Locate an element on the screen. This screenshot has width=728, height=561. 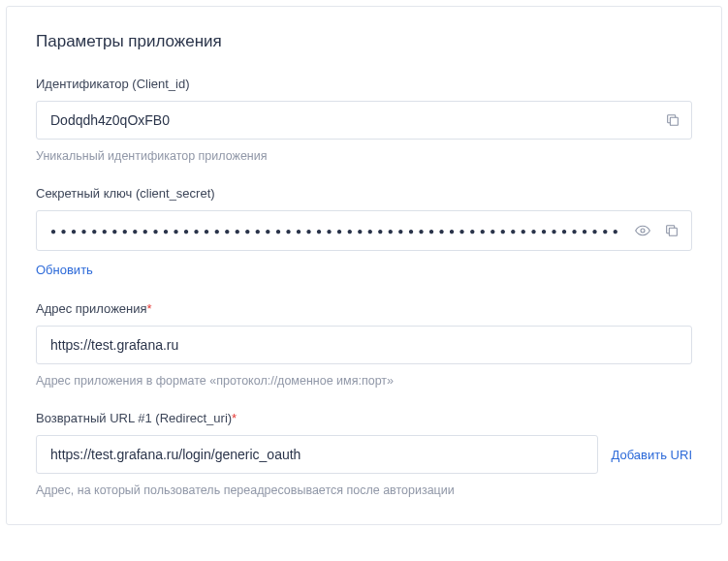
redirect-uri-row: Добавить URI is located at coordinates (364, 454).